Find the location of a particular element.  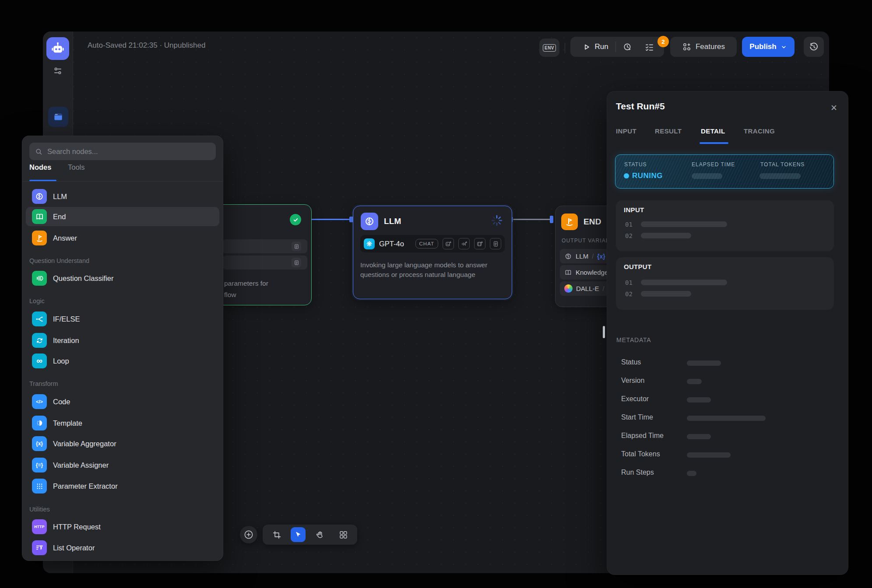

total-tokens-label: TOTAL TOKENS is located at coordinates (783, 164).